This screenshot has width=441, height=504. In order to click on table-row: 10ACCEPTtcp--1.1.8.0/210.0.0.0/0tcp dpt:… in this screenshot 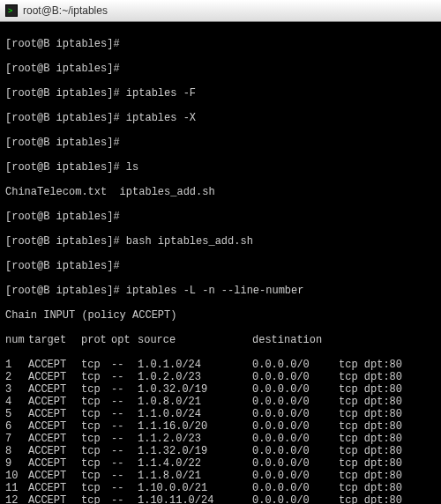, I will do `click(220, 476)`.